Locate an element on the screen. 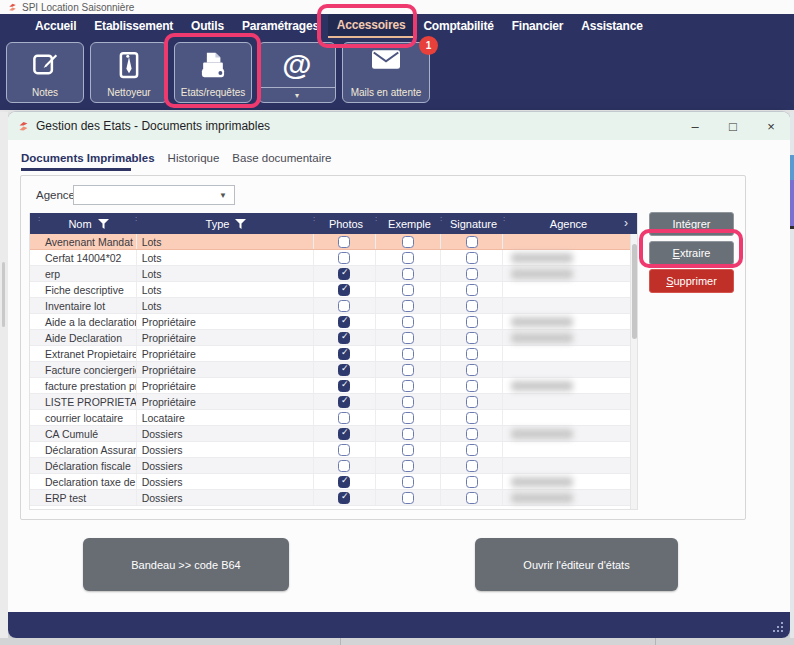  table-scrollbar is located at coordinates (634, 372).